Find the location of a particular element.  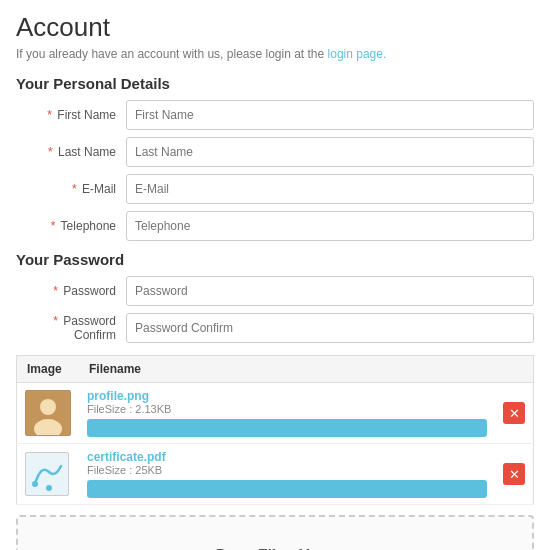

file-action-cell-0: ✕ is located at coordinates (514, 414).